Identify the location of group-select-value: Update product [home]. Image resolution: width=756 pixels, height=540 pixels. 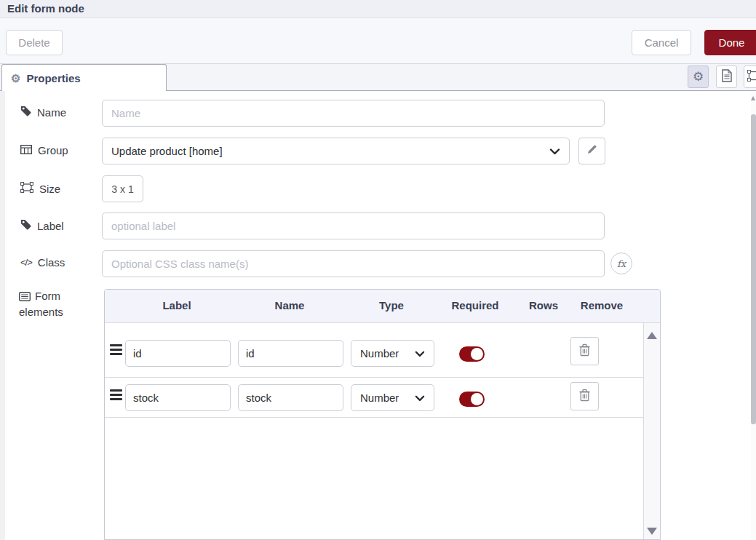
(167, 151).